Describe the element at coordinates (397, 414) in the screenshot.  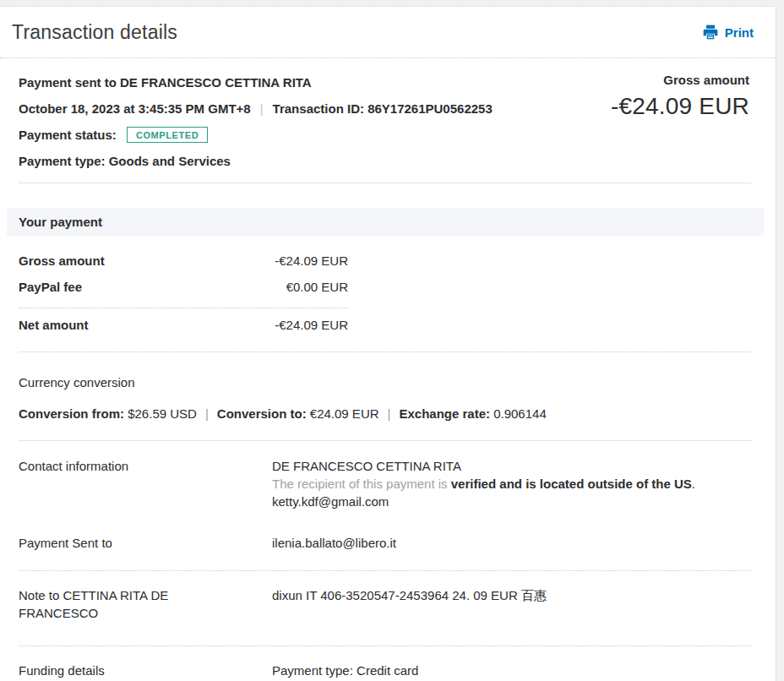
I see `currency-conversion-line: Conversion from: $26.59 USD|Conversion t…` at that location.